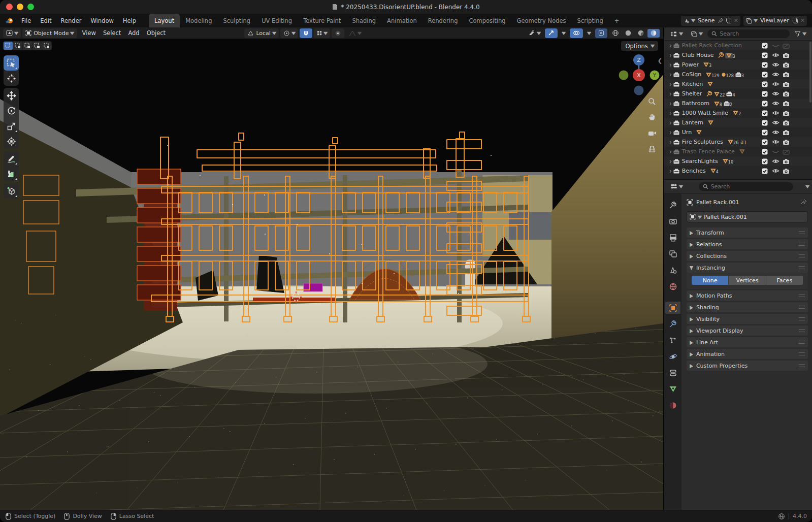 Image resolution: width=812 pixels, height=522 pixels. Describe the element at coordinates (11, 95) in the screenshot. I see `tool-move` at that location.